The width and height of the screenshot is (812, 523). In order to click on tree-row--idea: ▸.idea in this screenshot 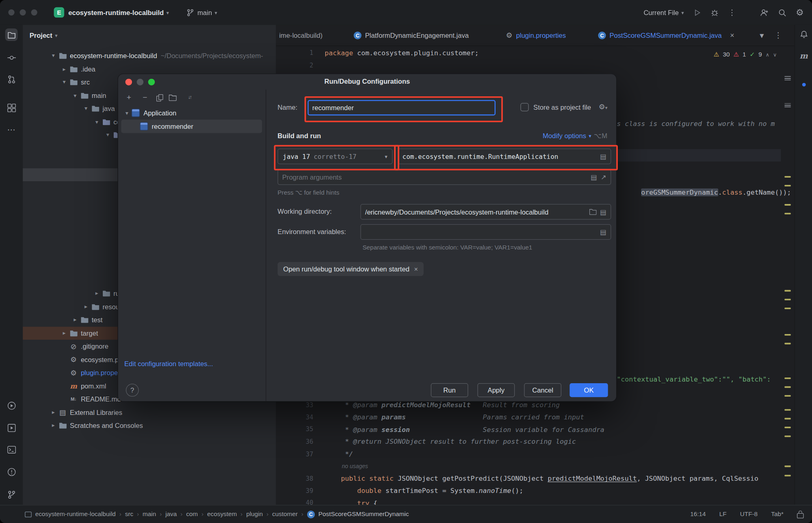, I will do `click(149, 69)`.